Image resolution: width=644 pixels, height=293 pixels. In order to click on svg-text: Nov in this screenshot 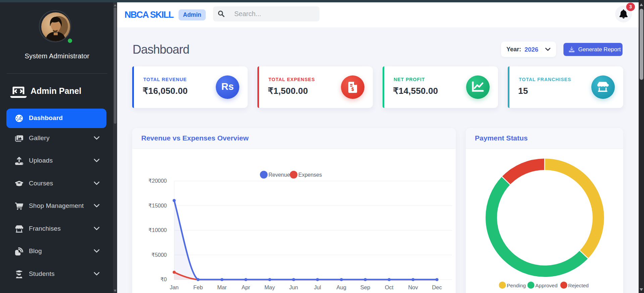, I will do `click(413, 287)`.